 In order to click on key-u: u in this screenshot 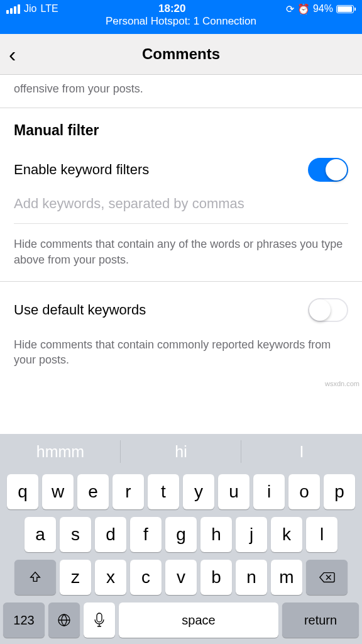, I will do `click(234, 492)`.